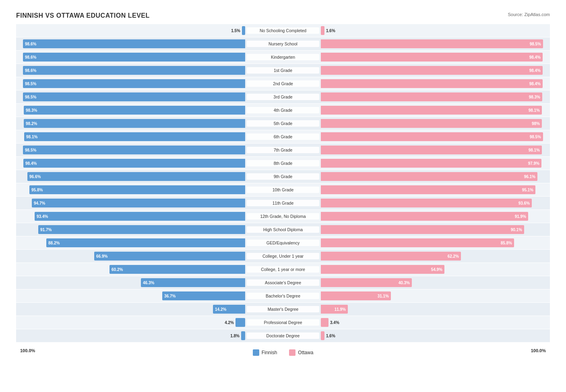 This screenshot has width=566, height=392. Describe the element at coordinates (292, 353) in the screenshot. I see `legend-box-ottawa` at that location.